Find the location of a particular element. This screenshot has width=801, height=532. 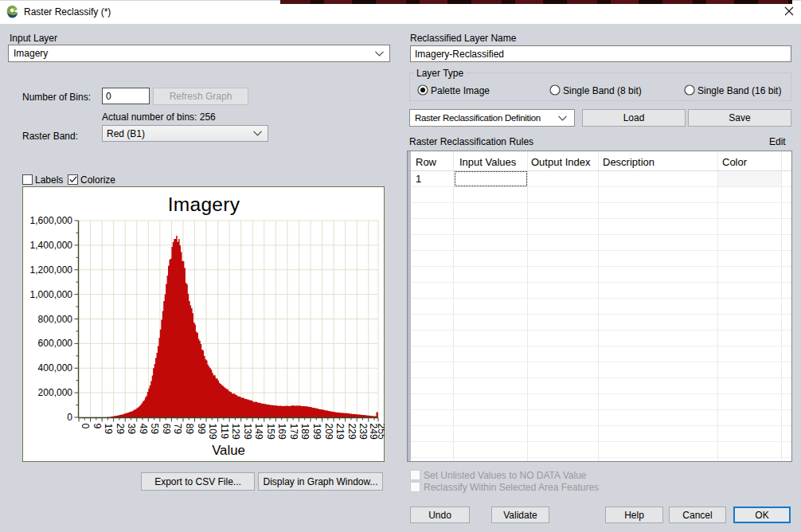

svg-text: 39 is located at coordinates (131, 429).